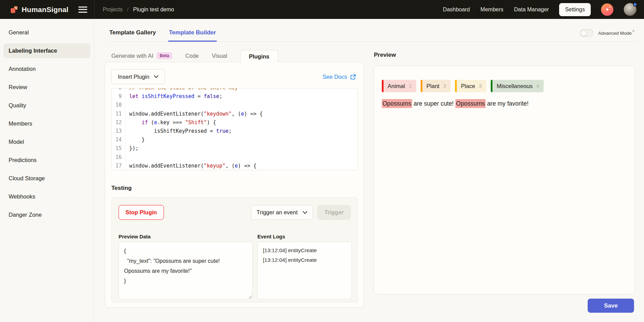 The width and height of the screenshot is (644, 322). Describe the element at coordinates (304, 250) in the screenshot. I see `event-log-entry: [13:12:04] entityCreate` at that location.